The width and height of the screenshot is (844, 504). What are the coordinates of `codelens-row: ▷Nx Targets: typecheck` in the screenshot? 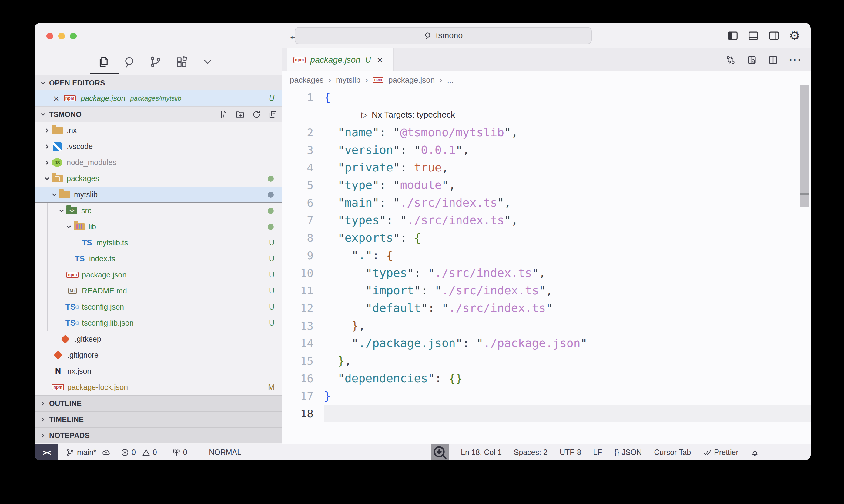 It's located at (546, 115).